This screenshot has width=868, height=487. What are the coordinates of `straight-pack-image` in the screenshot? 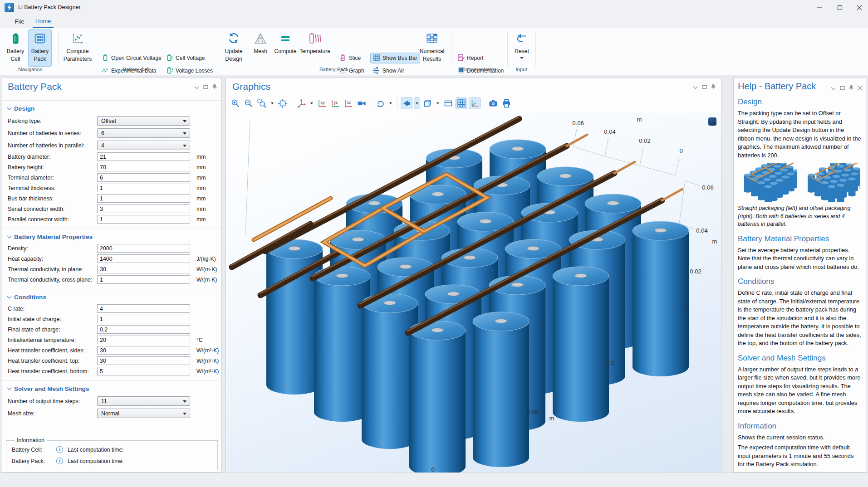 It's located at (767, 183).